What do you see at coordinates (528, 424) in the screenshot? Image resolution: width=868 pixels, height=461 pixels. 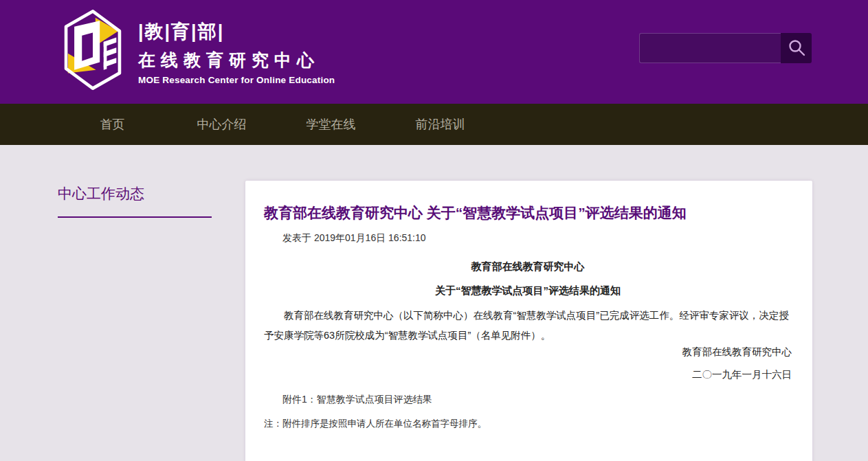 I see `attachment-note: 注：附件排序是按照申请人所在单位名称首字母排序。` at bounding box center [528, 424].